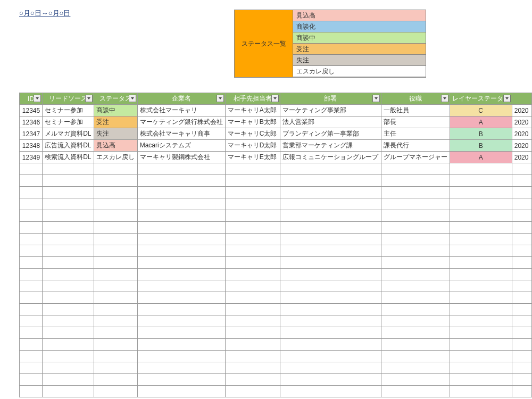  What do you see at coordinates (415, 111) in the screenshot?
I see `cell-pos: 一般社員` at bounding box center [415, 111].